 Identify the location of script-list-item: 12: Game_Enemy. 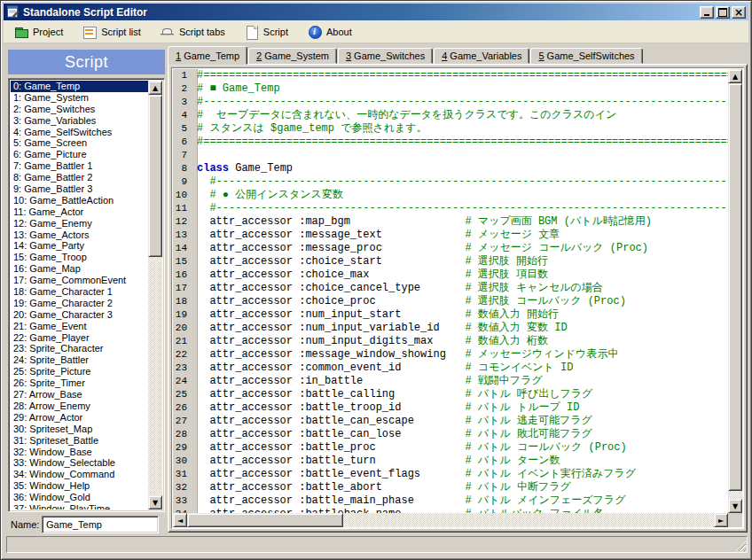
(80, 223).